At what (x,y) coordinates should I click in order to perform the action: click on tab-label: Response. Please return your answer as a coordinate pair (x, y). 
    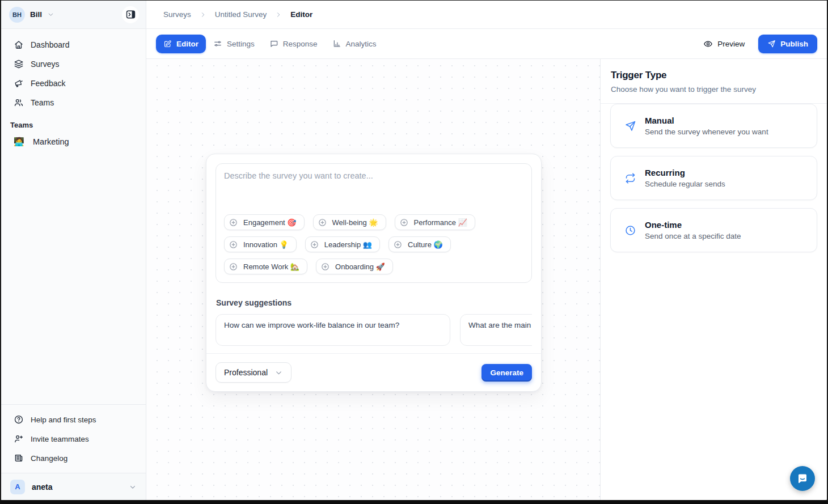
    Looking at the image, I should click on (301, 44).